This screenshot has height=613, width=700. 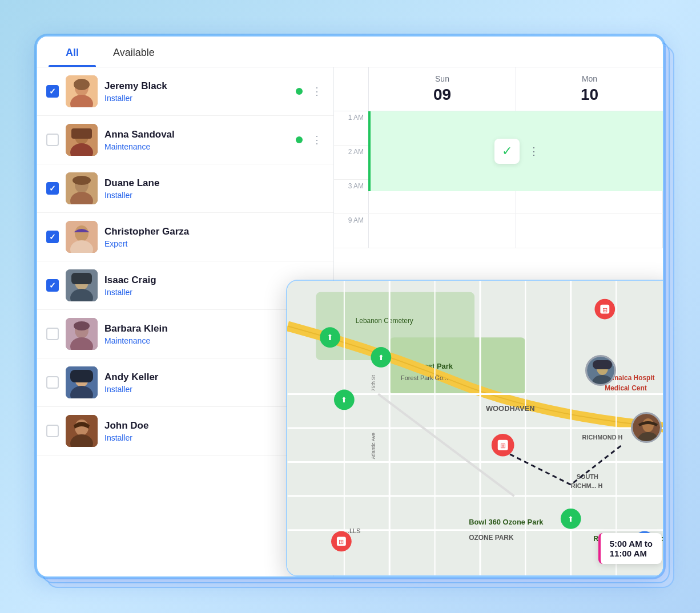 What do you see at coordinates (425, 378) in the screenshot?
I see `svg-text: Forest Park Go...` at bounding box center [425, 378].